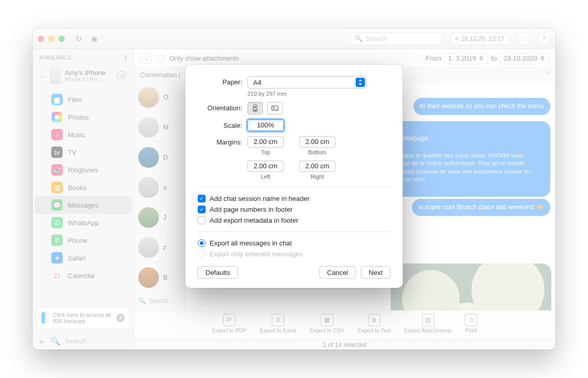 Image resolution: width=588 pixels, height=378 pixels. What do you see at coordinates (223, 107) in the screenshot?
I see `orientation-label: Orientation:` at bounding box center [223, 107].